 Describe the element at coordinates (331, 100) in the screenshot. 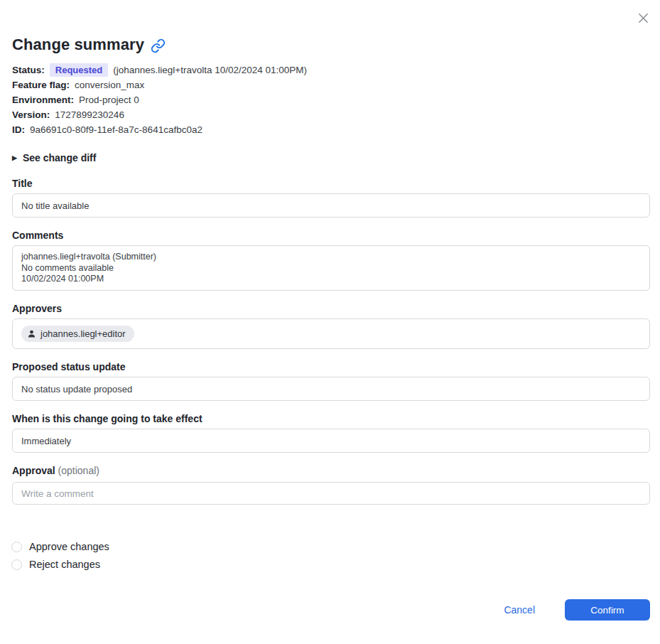

I see `environment-row: Environment: Prod-project 0` at that location.